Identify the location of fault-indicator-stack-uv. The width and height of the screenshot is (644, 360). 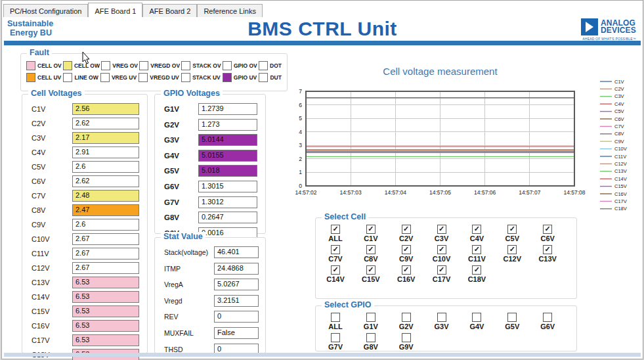
(186, 78).